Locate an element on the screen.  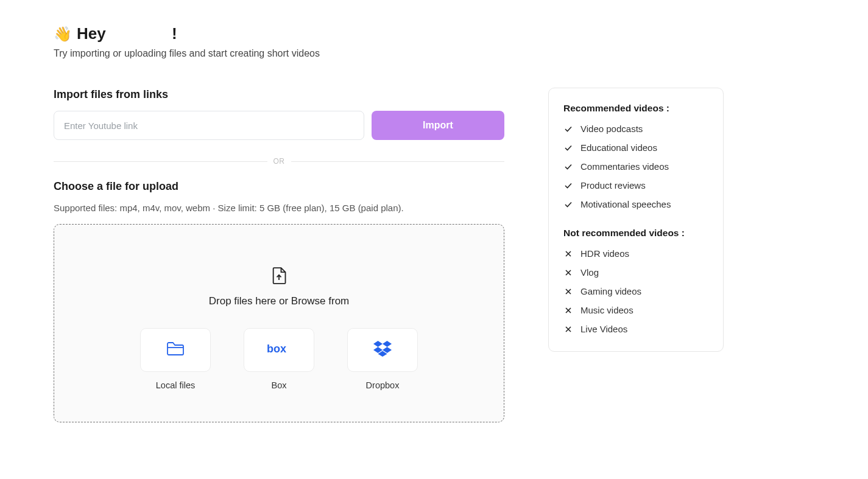
list-item: Commentaries videos is located at coordinates (636, 167).